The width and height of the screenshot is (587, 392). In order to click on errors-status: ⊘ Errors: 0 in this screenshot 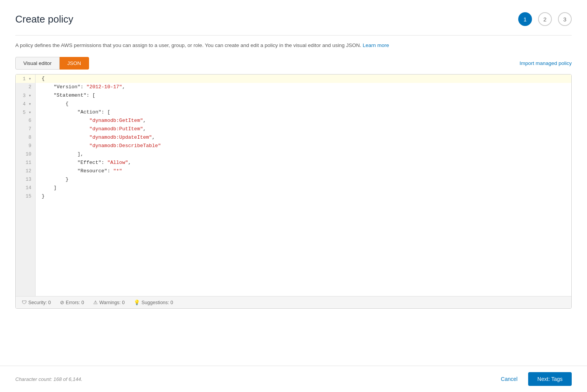, I will do `click(72, 303)`.